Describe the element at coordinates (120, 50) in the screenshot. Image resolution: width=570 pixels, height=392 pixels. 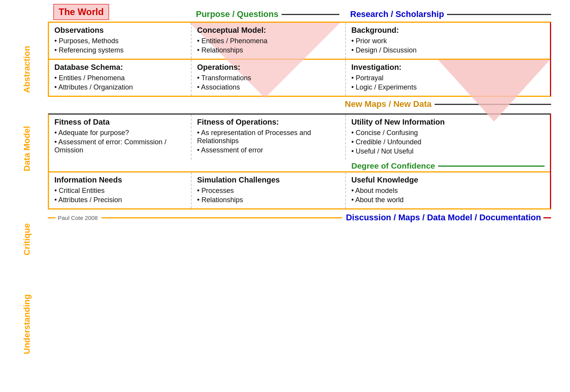
I see `obs-item-2: Referencing systems` at that location.